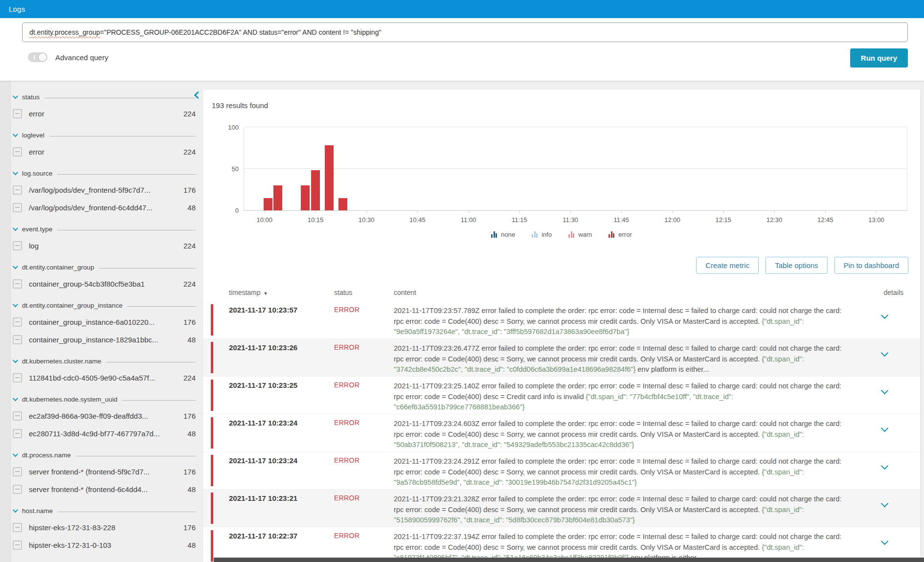  I want to click on legend-item-warn: warn, so click(580, 235).